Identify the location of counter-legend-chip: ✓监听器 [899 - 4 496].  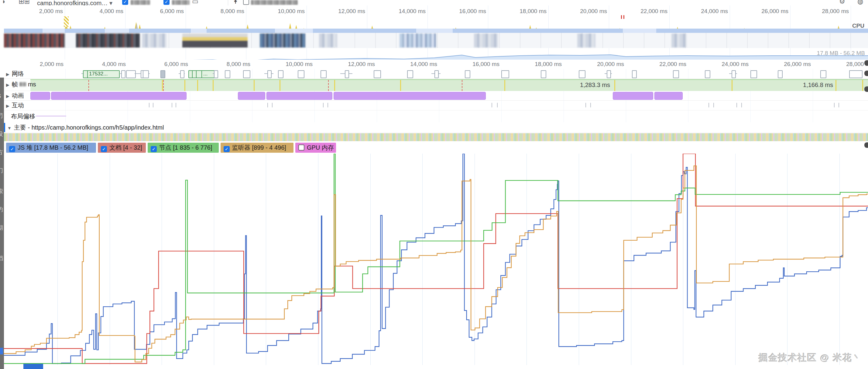
(257, 148).